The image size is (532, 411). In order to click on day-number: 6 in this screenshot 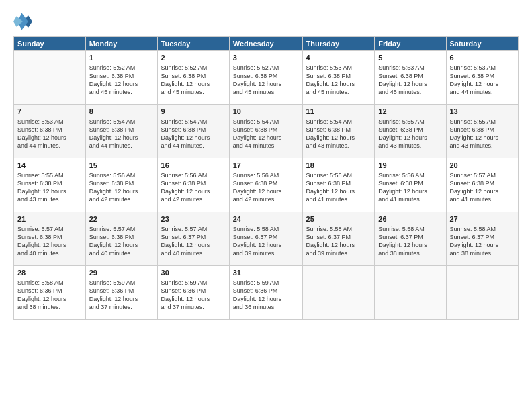, I will do `click(482, 58)`.